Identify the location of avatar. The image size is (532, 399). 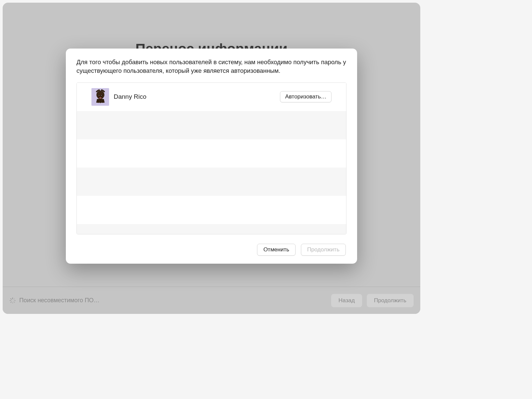
(100, 97).